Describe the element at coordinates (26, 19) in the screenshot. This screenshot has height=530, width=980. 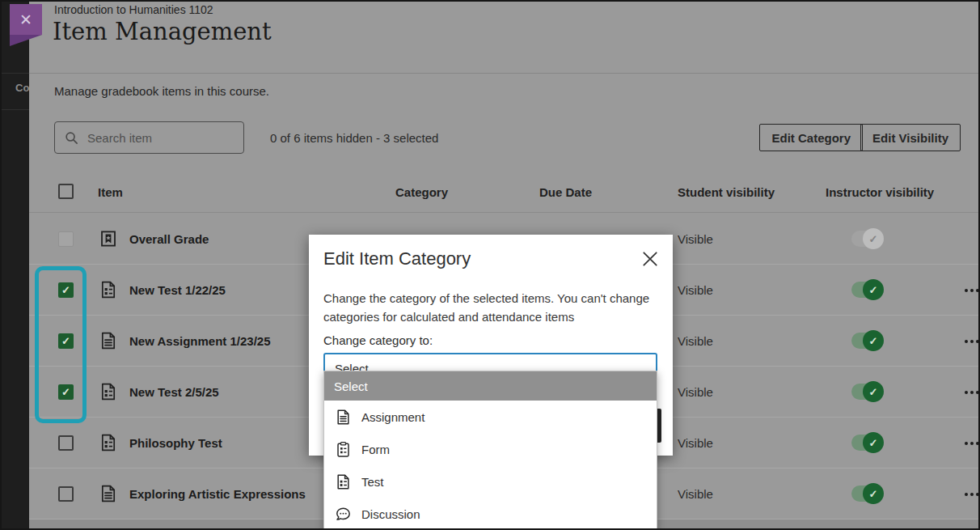
I see `close-icon: ✕` at that location.